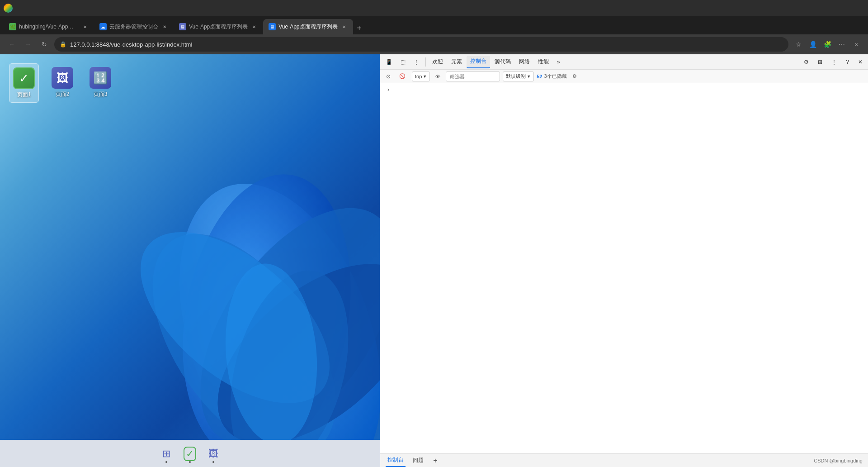 This screenshot has width=868, height=467. Describe the element at coordinates (438, 62) in the screenshot. I see `devtools-tab-welcome: 欢迎` at that location.